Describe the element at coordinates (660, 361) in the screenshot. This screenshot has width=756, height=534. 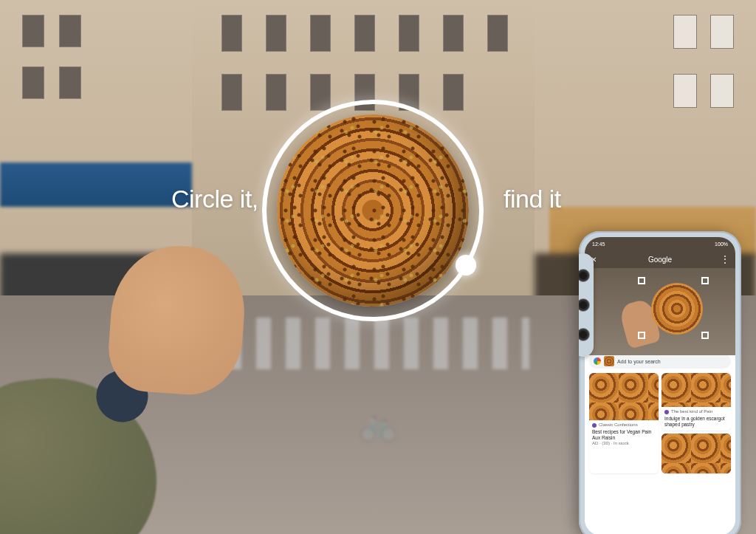
I see `search-input: Add to your search` at that location.